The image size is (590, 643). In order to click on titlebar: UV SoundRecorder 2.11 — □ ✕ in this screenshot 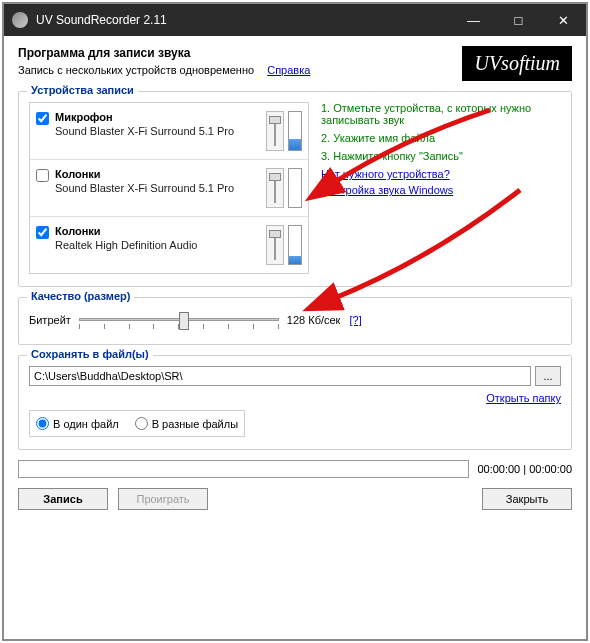, I will do `click(295, 20)`.